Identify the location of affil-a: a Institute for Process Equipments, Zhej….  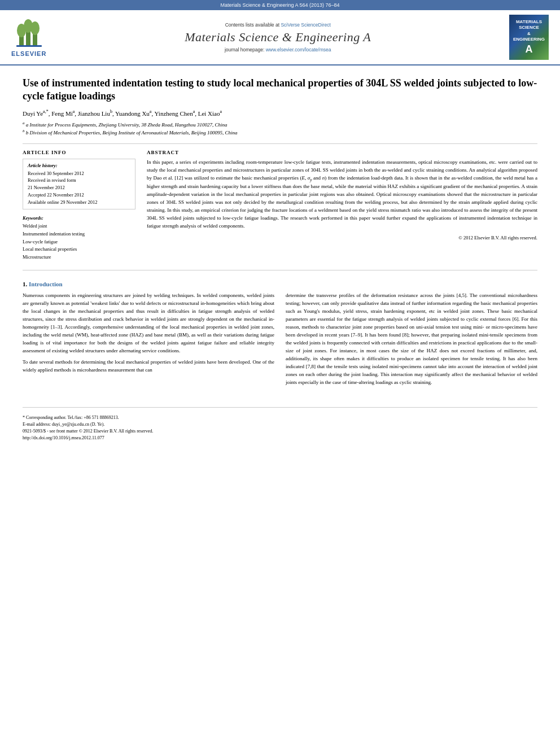
(126, 125).